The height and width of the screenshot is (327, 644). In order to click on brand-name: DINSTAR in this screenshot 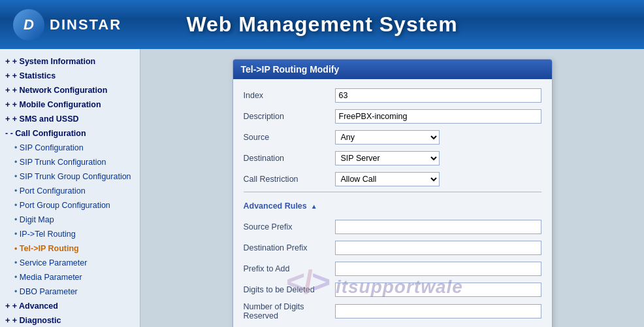, I will do `click(86, 25)`.